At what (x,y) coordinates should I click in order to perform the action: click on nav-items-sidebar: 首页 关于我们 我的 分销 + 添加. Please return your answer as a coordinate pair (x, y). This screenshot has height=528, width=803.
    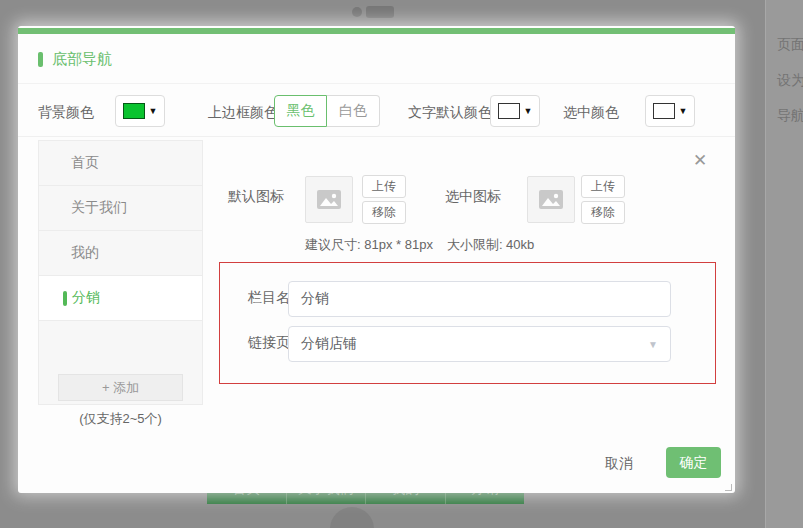
    Looking at the image, I should click on (120, 272).